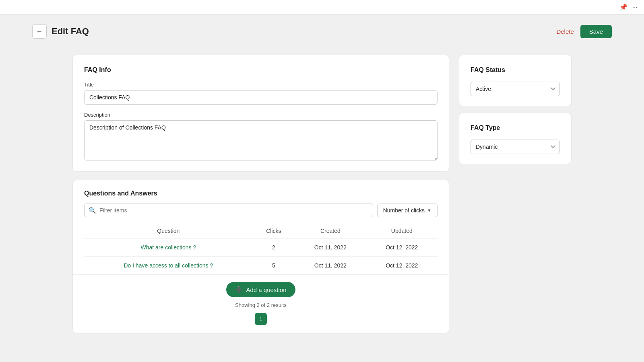 The width and height of the screenshot is (644, 362). Describe the element at coordinates (515, 138) in the screenshot. I see `faq-type-card: FAQ Type Dynamic Static` at that location.